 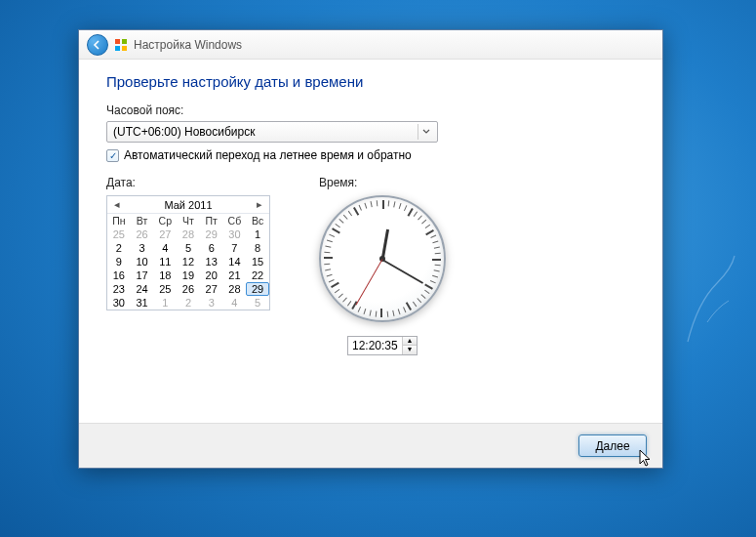 What do you see at coordinates (613, 445) in the screenshot?
I see `next-button: Далее` at bounding box center [613, 445].